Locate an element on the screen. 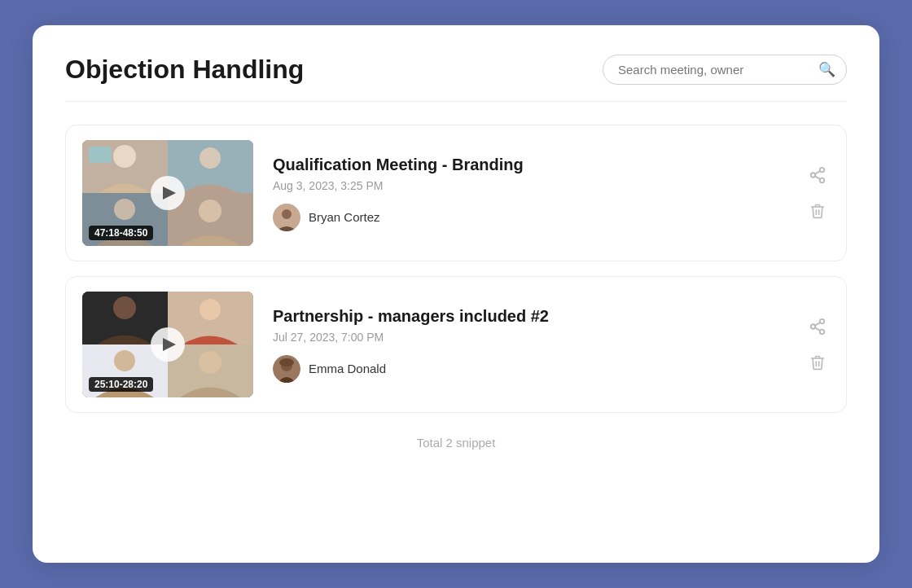  snippet-info: Partnership - managers included #2 Jul 2… is located at coordinates (525, 345).